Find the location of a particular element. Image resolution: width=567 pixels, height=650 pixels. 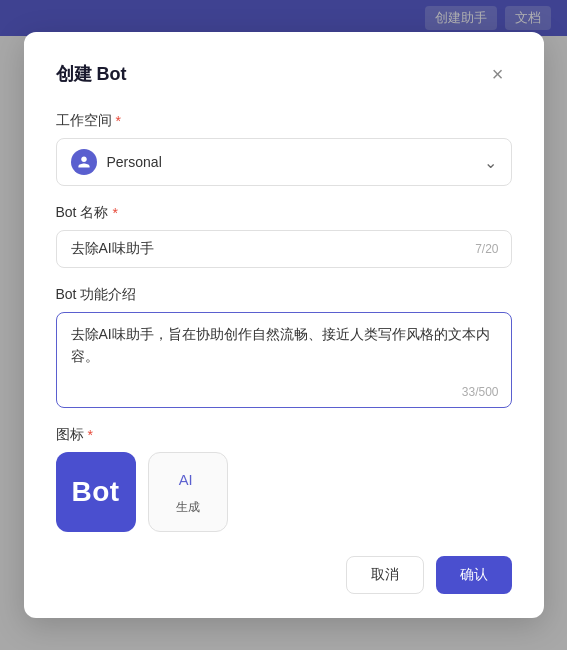

svg-text: AI is located at coordinates (185, 480).